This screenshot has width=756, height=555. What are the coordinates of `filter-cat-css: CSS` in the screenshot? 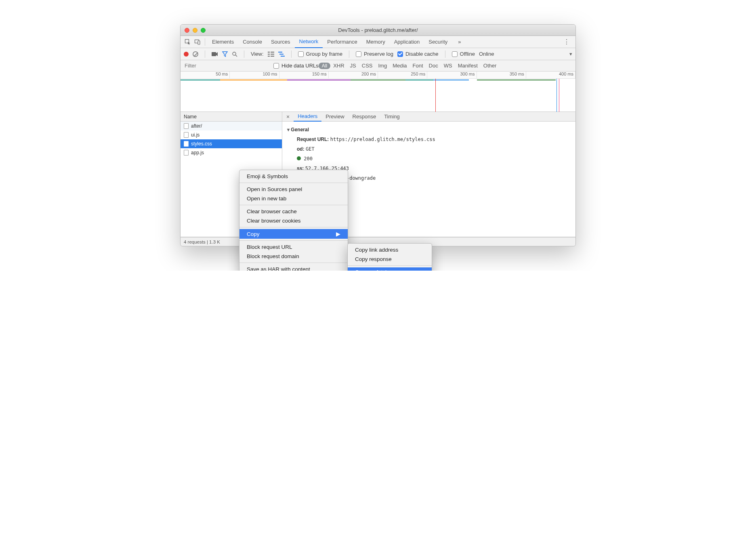 It's located at (368, 65).